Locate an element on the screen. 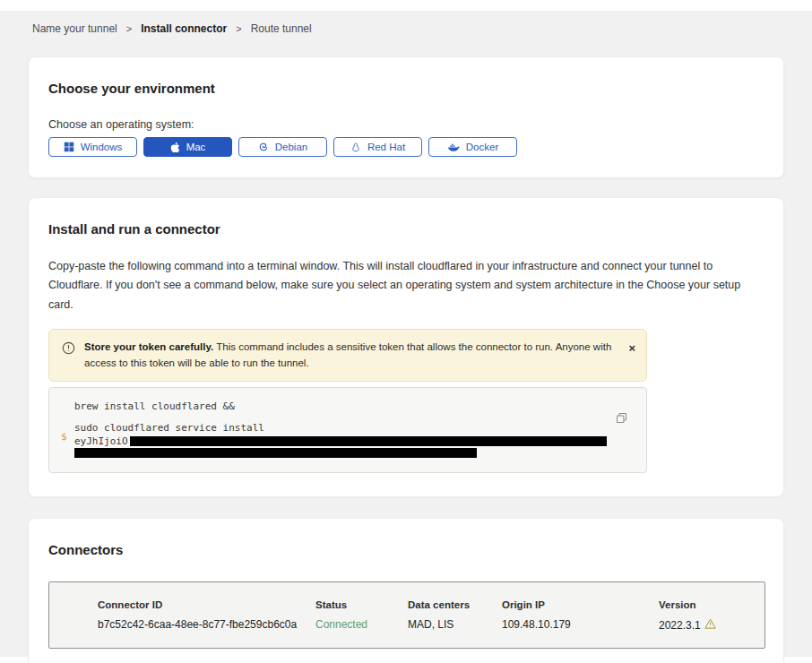  os-select-label: Choose an operating system: is located at coordinates (406, 125).